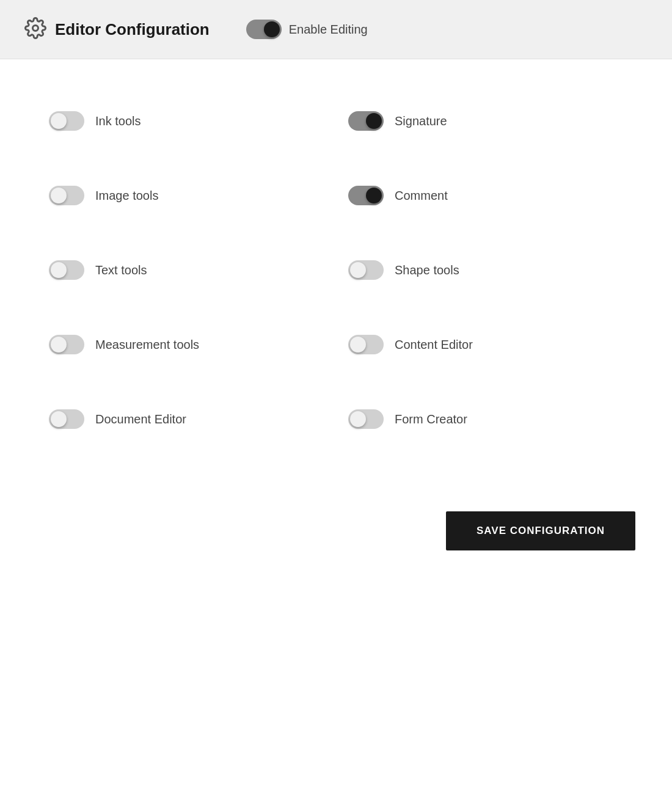 This screenshot has height=793, width=672. Describe the element at coordinates (117, 29) in the screenshot. I see `header-left: Editor Configuration` at that location.